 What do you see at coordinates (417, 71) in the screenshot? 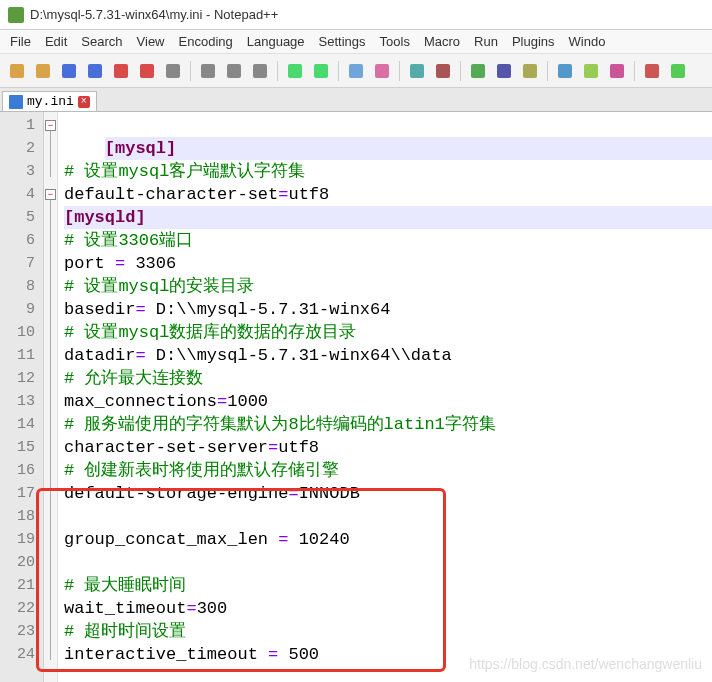
I see `zoom-in-icon` at bounding box center [417, 71].